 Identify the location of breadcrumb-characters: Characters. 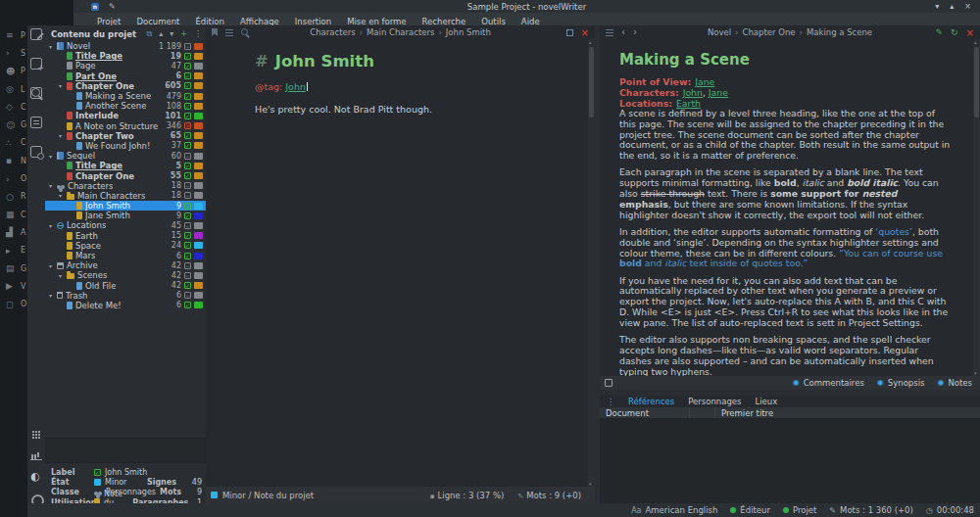
(332, 32).